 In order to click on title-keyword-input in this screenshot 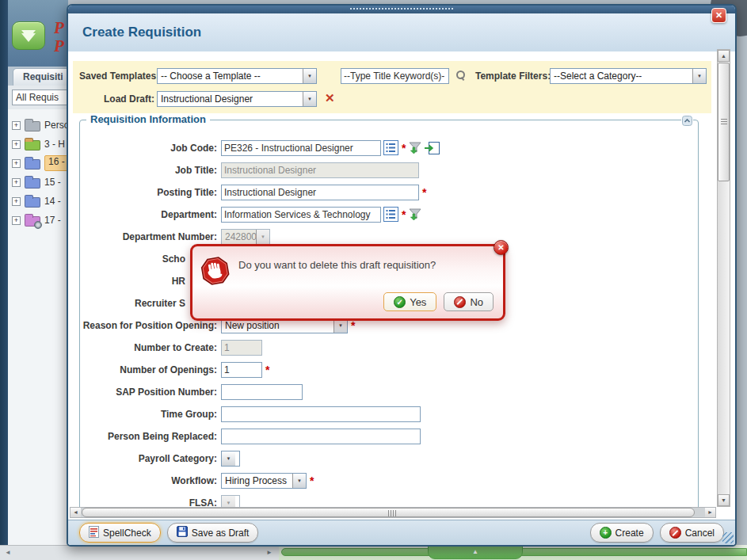, I will do `click(394, 76)`.